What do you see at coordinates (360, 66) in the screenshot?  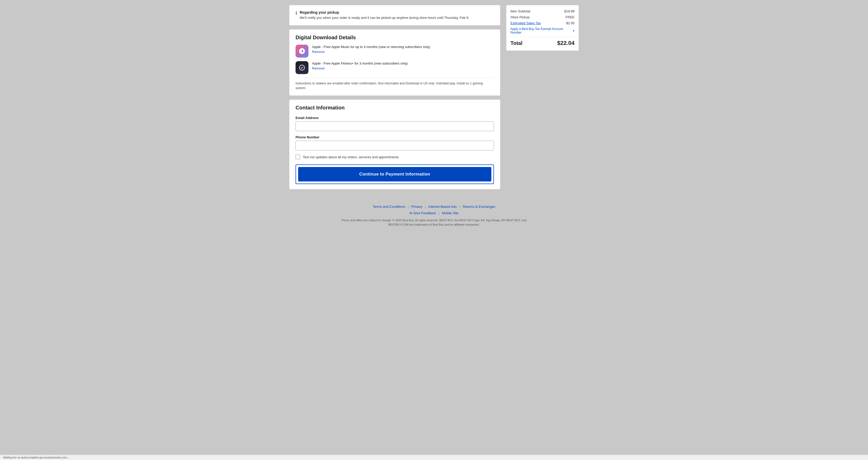 I see `apple-fitness-info: Apple - Free Apple Fitness+ for 3 months…` at bounding box center [360, 66].